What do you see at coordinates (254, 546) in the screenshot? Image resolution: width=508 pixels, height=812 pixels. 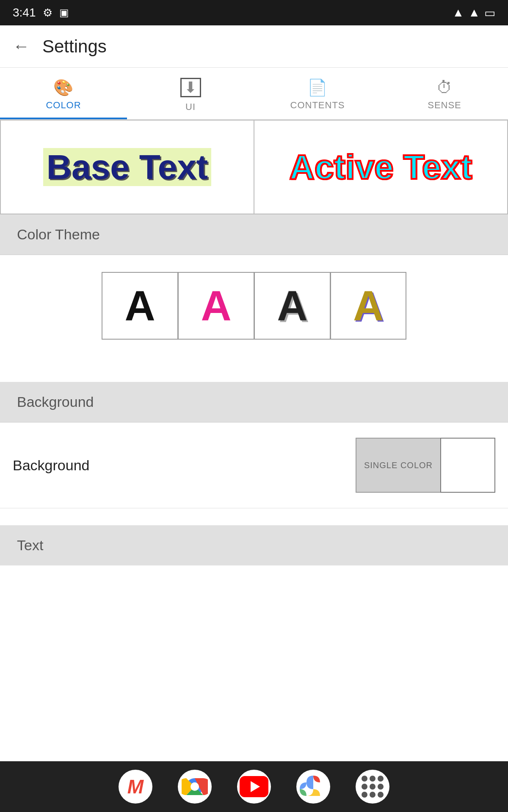 I see `text-section-header: Text` at bounding box center [254, 546].